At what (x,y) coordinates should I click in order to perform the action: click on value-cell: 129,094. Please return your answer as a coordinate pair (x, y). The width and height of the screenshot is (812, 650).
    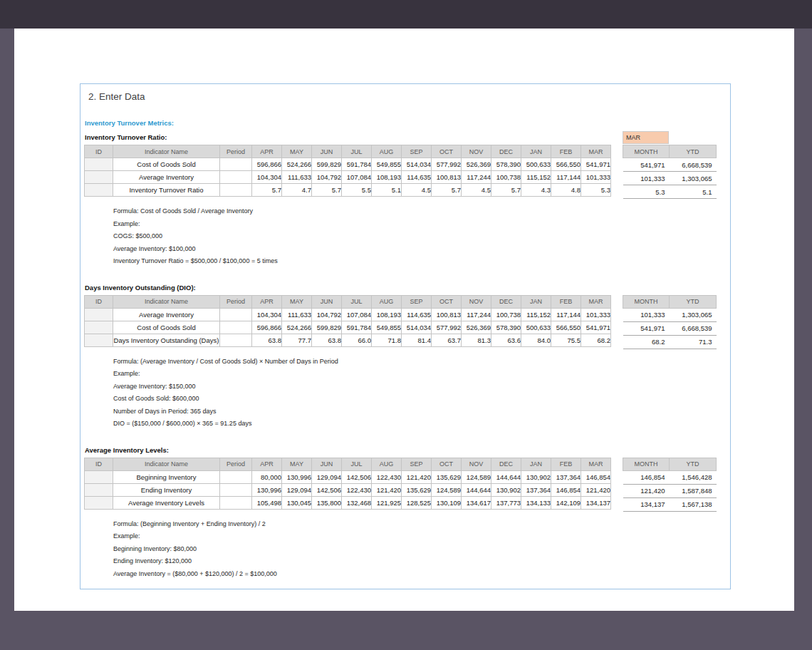
    Looking at the image, I should click on (327, 477).